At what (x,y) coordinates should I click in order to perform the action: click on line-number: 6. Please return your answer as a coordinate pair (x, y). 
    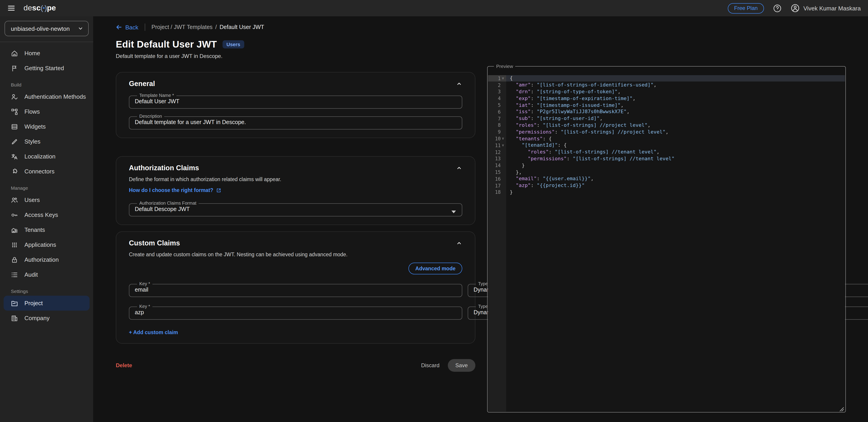
    Looking at the image, I should click on (494, 112).